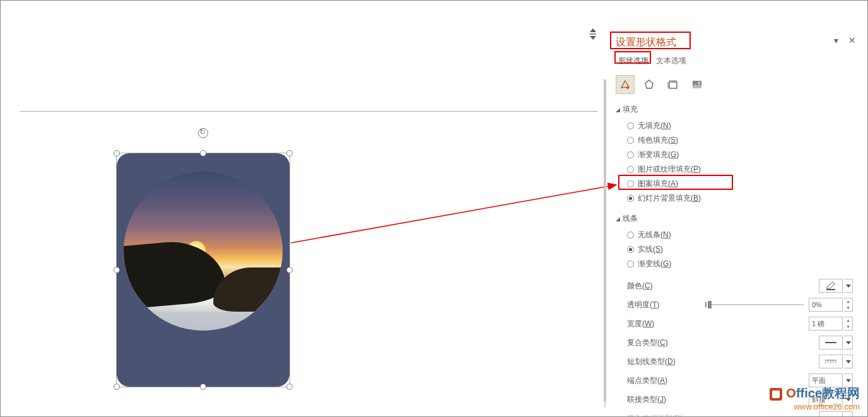  I want to click on rotate-handle, so click(203, 133).